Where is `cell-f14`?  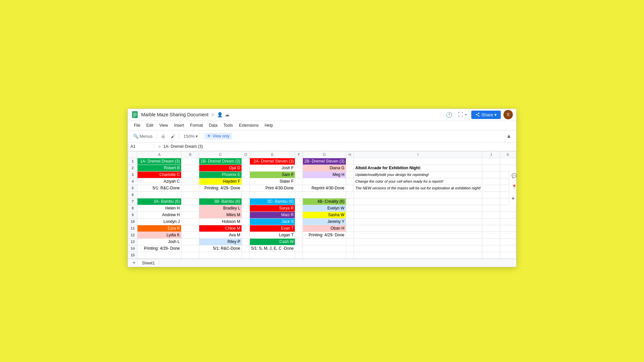 cell-f14 is located at coordinates (299, 248).